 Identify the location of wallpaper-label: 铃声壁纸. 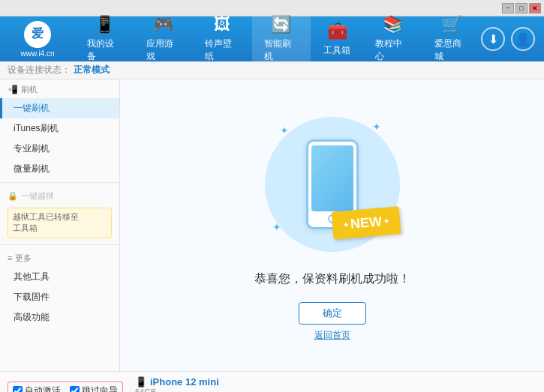
(222, 50).